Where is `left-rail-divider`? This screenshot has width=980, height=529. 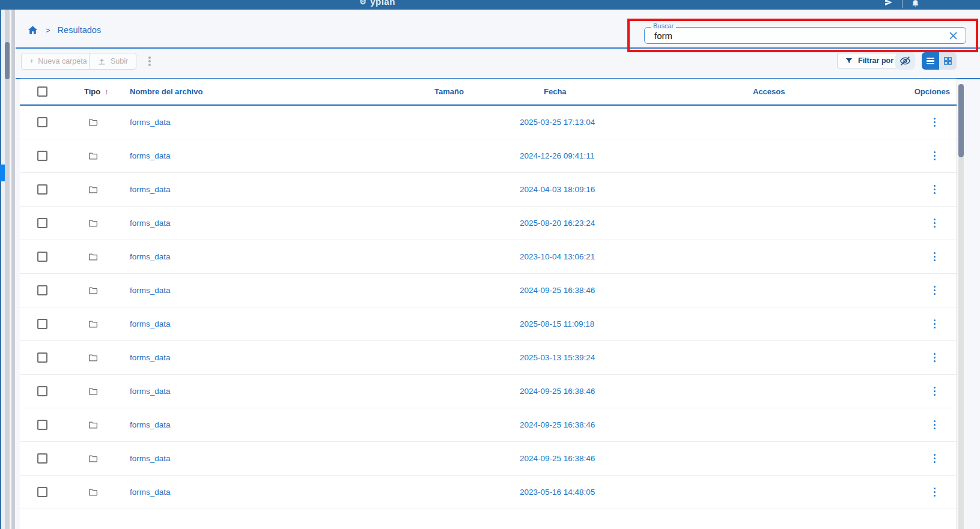
left-rail-divider is located at coordinates (13, 269).